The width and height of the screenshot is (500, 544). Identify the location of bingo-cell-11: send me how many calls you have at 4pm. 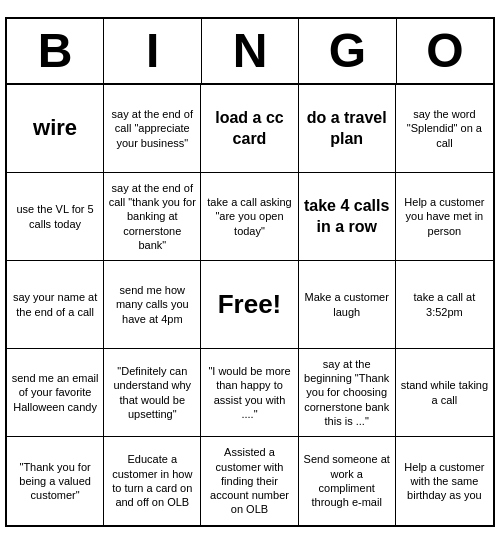
(152, 305).